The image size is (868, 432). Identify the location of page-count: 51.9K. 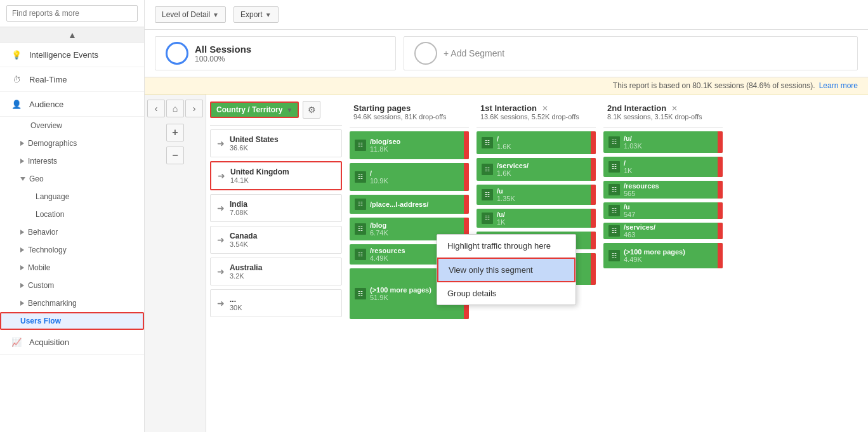
(401, 298).